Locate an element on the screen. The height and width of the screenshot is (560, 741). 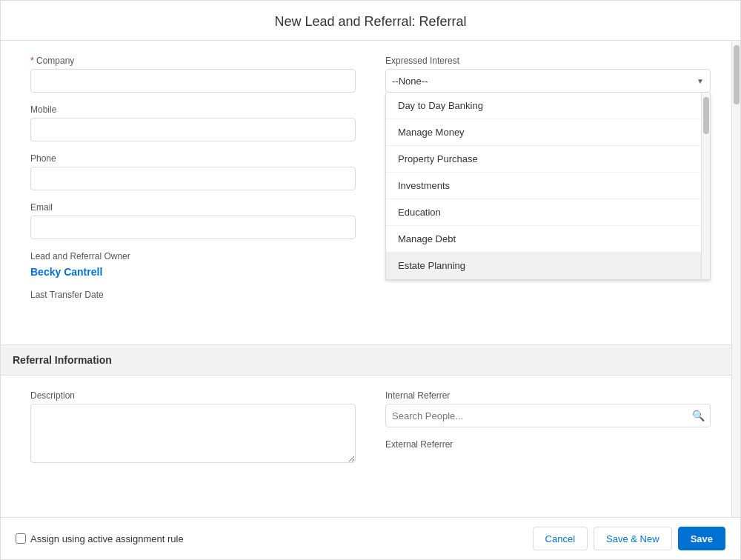
dropdown-item-property-purchase: Property Purchase is located at coordinates (548, 159).